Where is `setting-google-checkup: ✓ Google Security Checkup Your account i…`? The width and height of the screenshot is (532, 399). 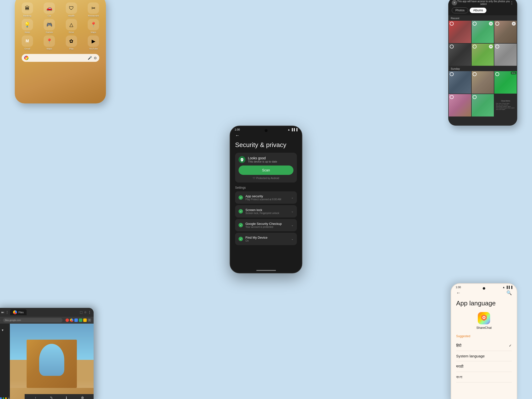
setting-google-checkup: ✓ Google Security Checkup Your account i… is located at coordinates (266, 225).